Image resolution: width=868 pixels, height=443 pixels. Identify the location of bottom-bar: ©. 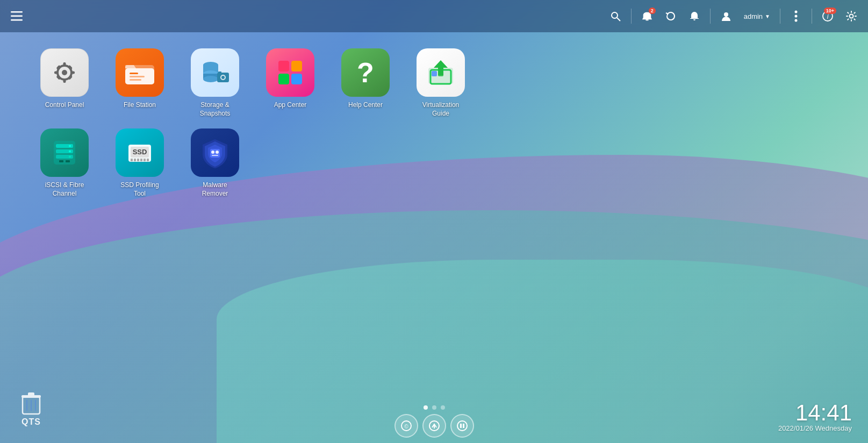
(434, 421).